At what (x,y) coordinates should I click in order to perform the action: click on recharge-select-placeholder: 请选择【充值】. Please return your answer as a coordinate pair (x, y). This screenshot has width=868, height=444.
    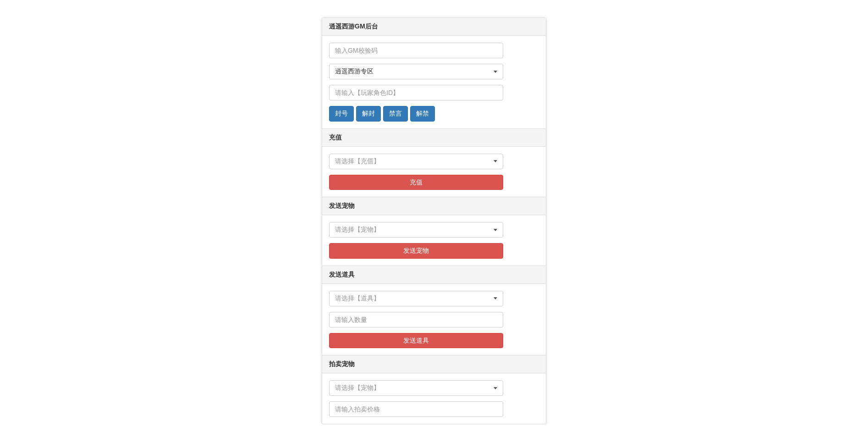
    Looking at the image, I should click on (357, 161).